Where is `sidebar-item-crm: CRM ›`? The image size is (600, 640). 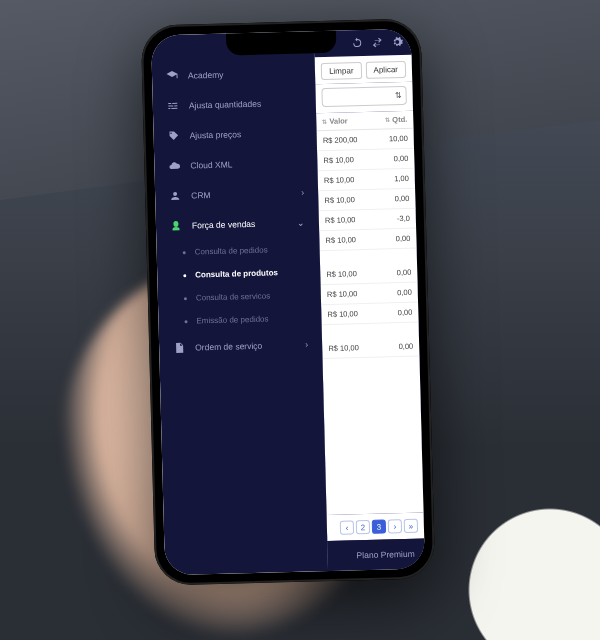 sidebar-item-crm: CRM › is located at coordinates (237, 194).